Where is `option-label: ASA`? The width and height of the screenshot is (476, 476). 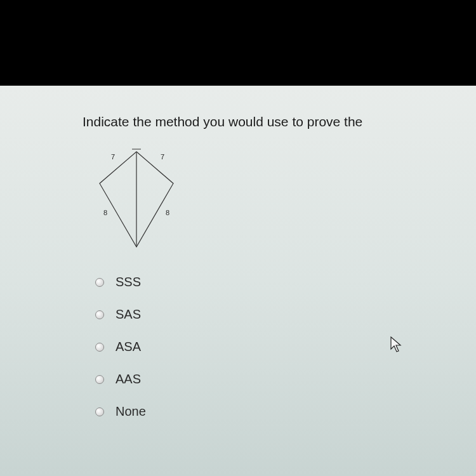
option-label: ASA is located at coordinates (128, 347).